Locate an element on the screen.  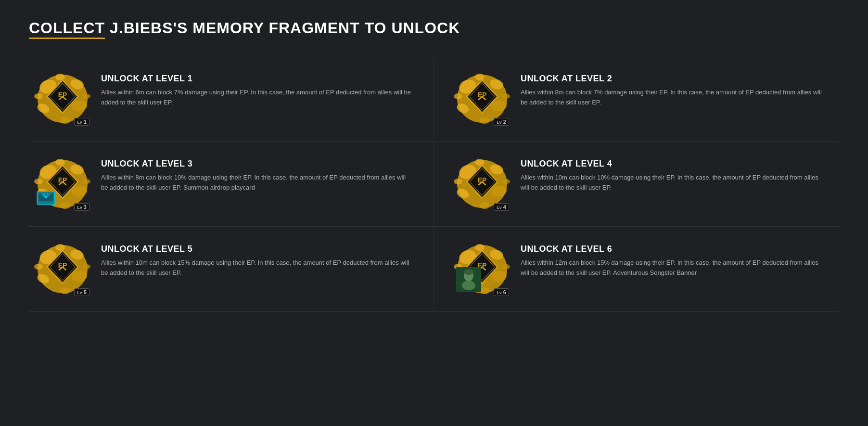
page-title: COLLECT J.BIEBS'S MEMORY FRAGMENT TO UNL… is located at coordinates (434, 28).